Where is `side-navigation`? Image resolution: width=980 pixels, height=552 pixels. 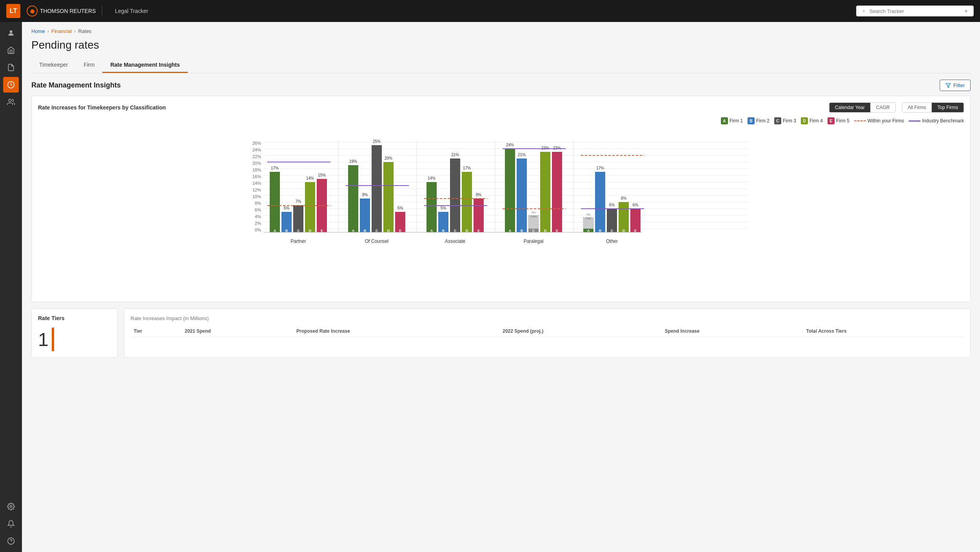 side-navigation is located at coordinates (11, 287).